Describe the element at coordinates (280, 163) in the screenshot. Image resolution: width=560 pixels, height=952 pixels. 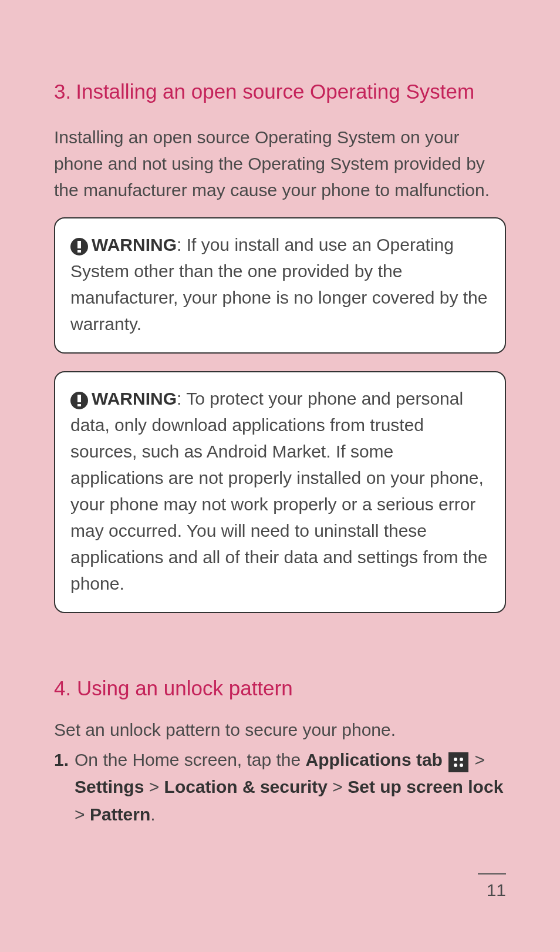
I see `section-3-intro: Installing an open source Operating Syst…` at that location.